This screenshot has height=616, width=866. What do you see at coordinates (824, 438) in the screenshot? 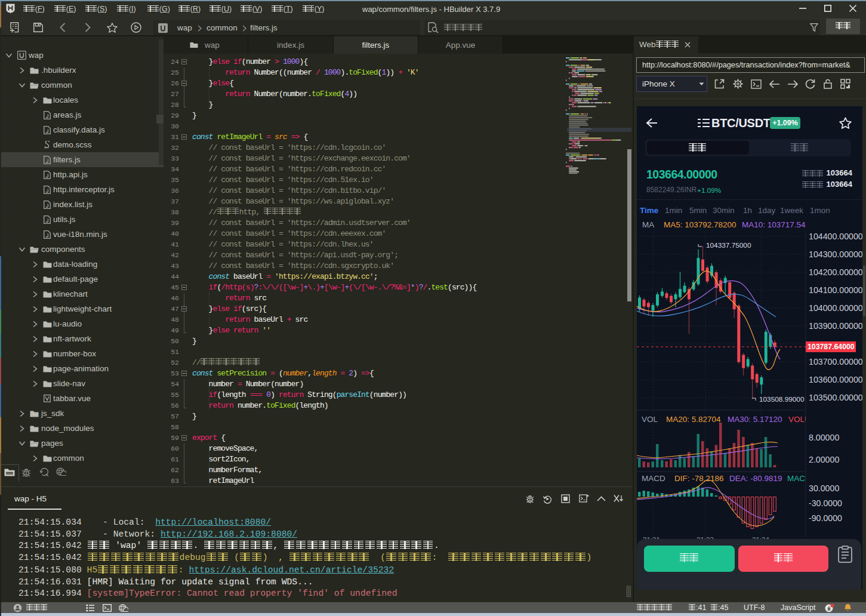
I see `svg-text: 8.00000` at bounding box center [824, 438].